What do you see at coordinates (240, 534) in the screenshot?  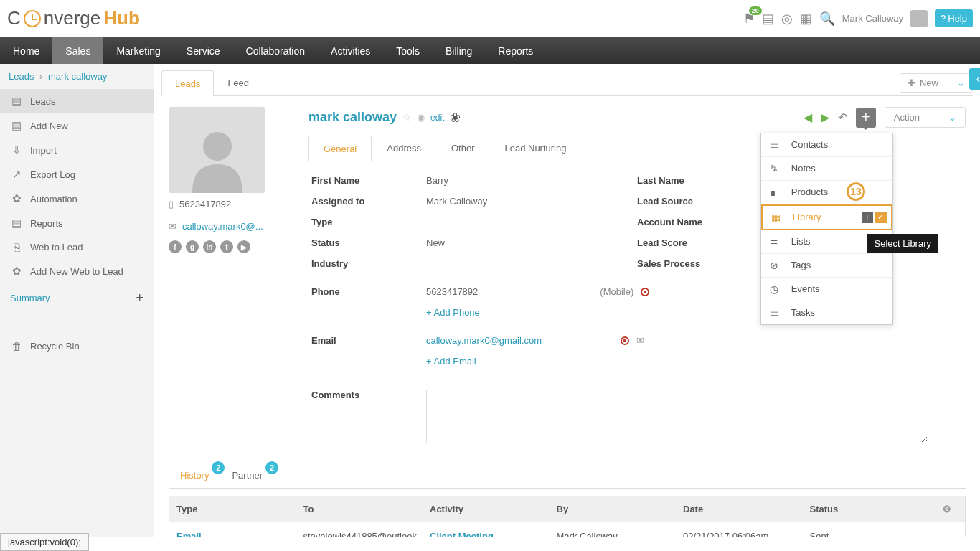 I see `td-type: Email` at bounding box center [240, 534].